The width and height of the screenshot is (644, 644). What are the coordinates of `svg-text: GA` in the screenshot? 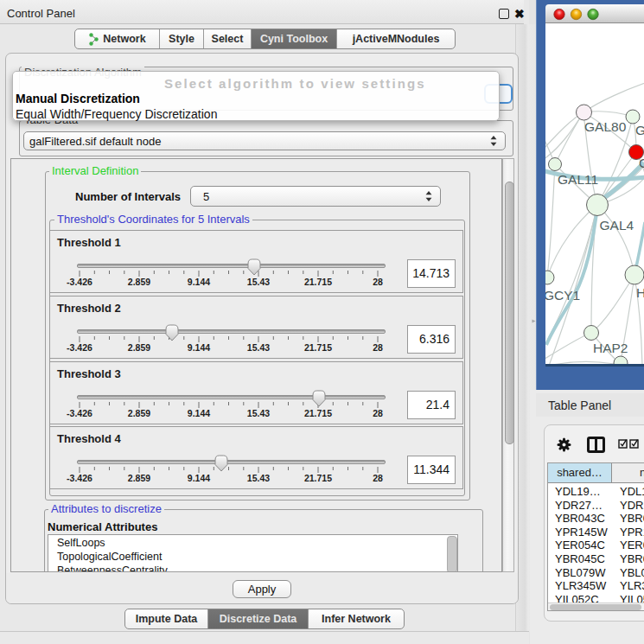 It's located at (640, 130).